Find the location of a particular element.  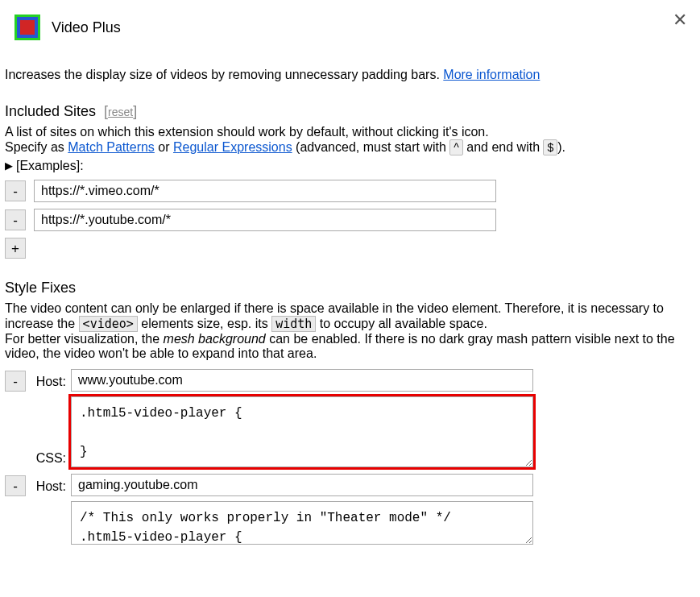

included-desc2: Specify as Match Patterns or Regular Exp… is located at coordinates (350, 147).